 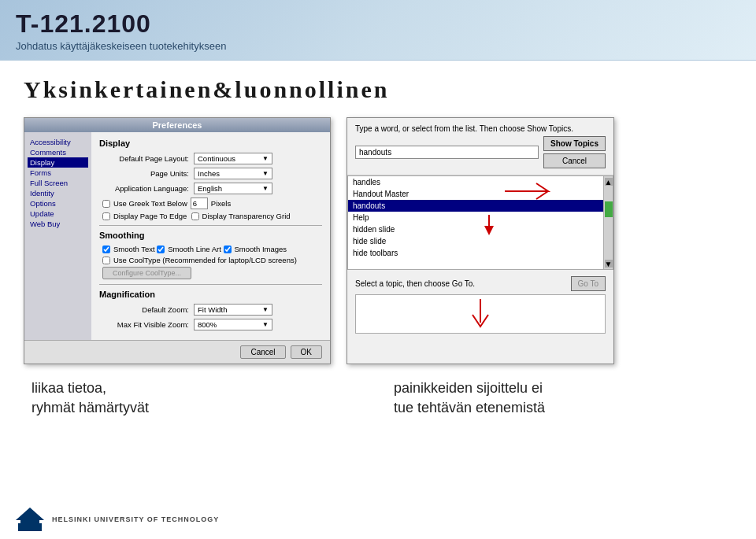 What do you see at coordinates (177, 352) in the screenshot?
I see `prefs-footer: Cancel OK` at bounding box center [177, 352].